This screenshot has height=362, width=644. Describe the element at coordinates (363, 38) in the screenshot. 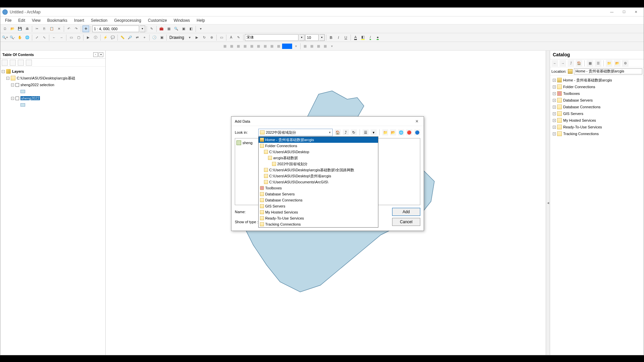

I see `fill-color-icon: ◧` at that location.